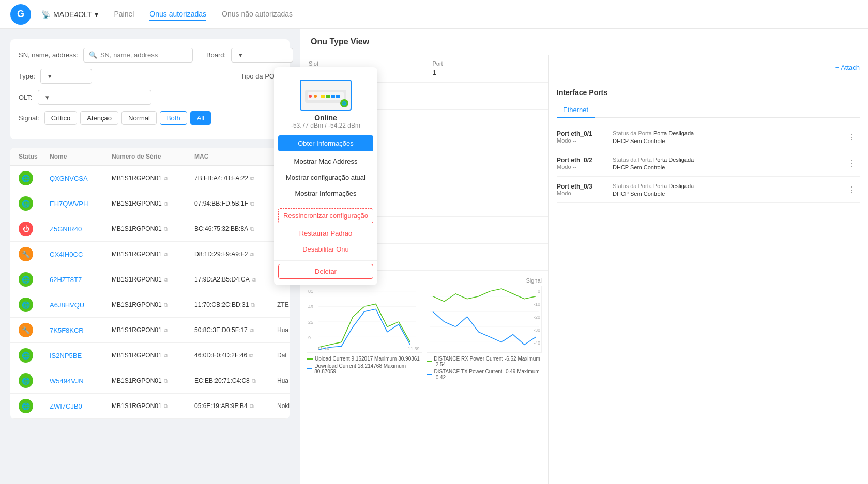 This screenshot has width=868, height=484. Describe the element at coordinates (150, 280) in the screenshot. I see `table-row: 🌐 62HZT8T7 MB1S1RGPON01 ⧉ 17:9D:A2:B5:D4…` at that location.